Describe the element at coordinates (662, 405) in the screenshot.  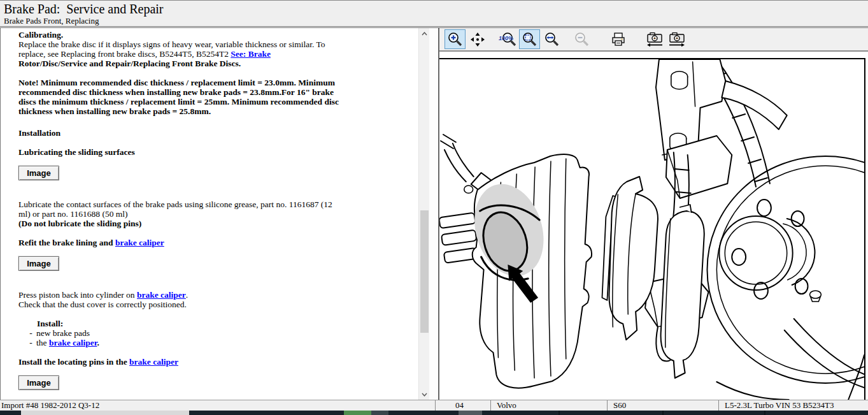
I see `status-model: S60` at that location.